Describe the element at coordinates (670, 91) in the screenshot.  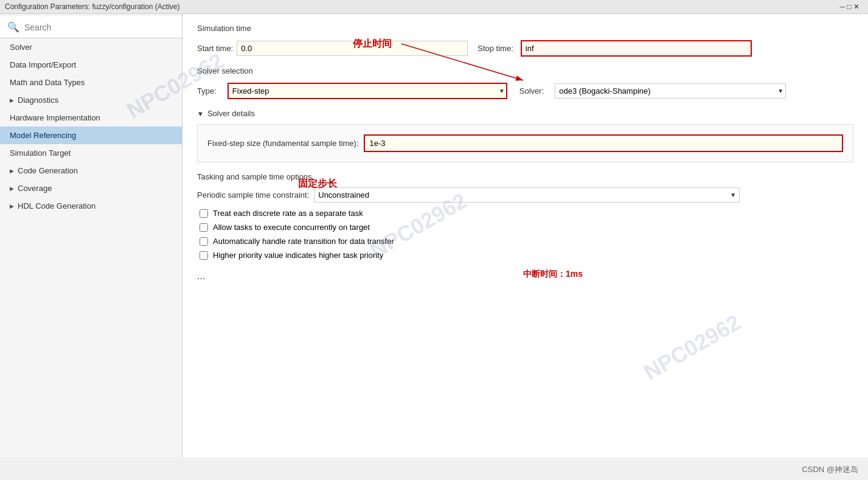
I see `solver-select-wrapper: ode3 (Bogacki-Shampine) ode45 ode23 ▼` at that location.